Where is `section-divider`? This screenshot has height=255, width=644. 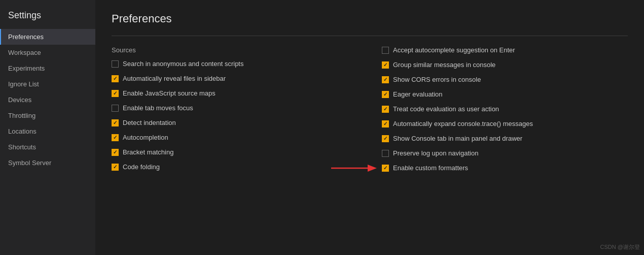 section-divider is located at coordinates (370, 36).